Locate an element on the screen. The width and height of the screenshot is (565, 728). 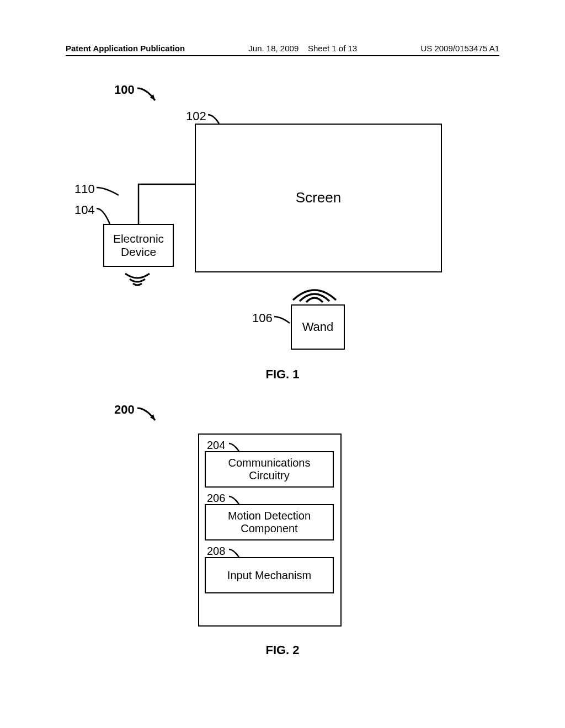
header-date: Jun. 18, 2009 is located at coordinates (274, 49).